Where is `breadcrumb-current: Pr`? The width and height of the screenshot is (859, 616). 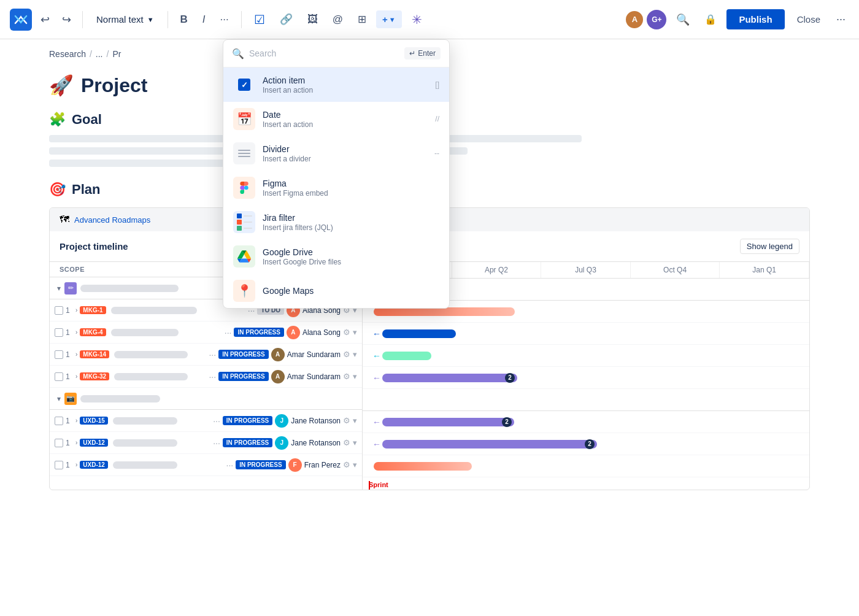
breadcrumb-current: Pr is located at coordinates (117, 54).